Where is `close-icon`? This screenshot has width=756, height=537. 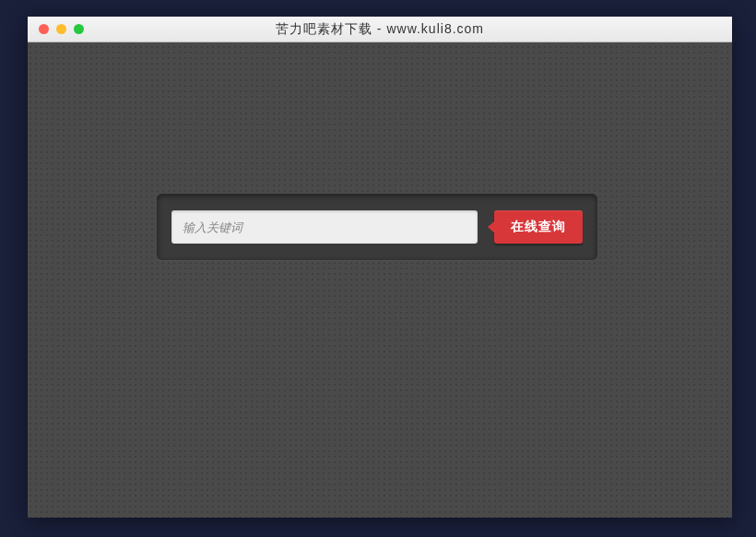 close-icon is located at coordinates (44, 30).